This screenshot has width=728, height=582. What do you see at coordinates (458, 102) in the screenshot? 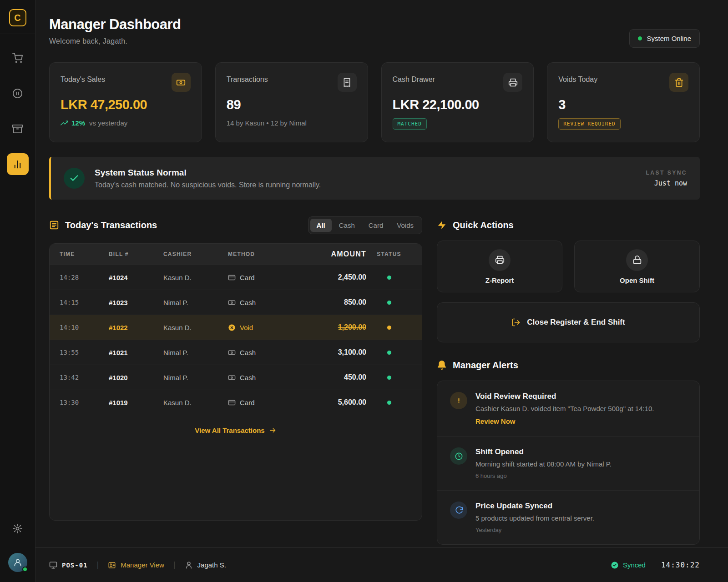
I see `stat-card-cash-drawer: Cash Drawer LKR 22,100.00 MATCHED` at bounding box center [458, 102].